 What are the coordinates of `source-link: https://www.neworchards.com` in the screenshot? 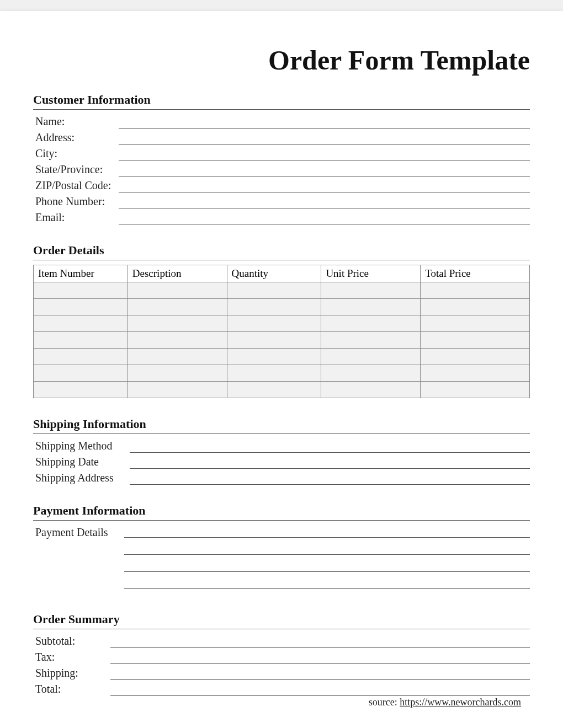 It's located at (460, 702).